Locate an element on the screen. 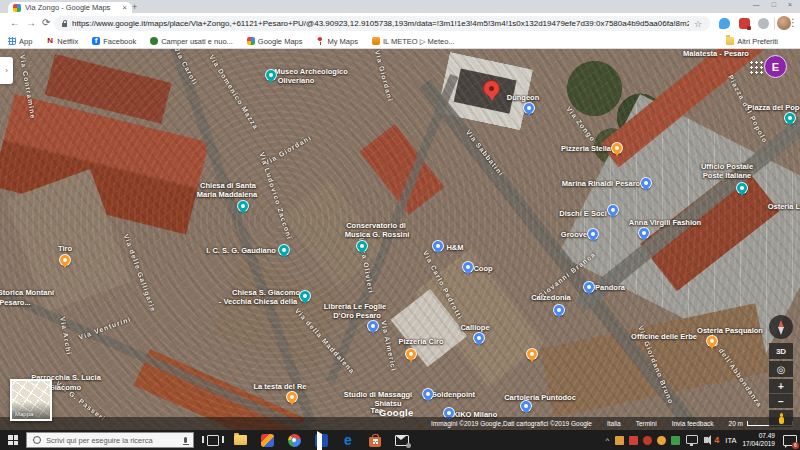  bookmark-item: My Maps is located at coordinates (336, 42).